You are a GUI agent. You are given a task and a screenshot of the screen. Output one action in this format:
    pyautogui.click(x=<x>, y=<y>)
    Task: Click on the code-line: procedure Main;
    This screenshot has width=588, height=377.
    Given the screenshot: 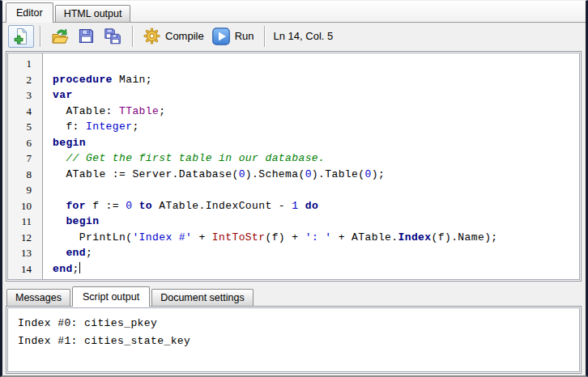 What is the action you would take?
    pyautogui.click(x=316, y=80)
    